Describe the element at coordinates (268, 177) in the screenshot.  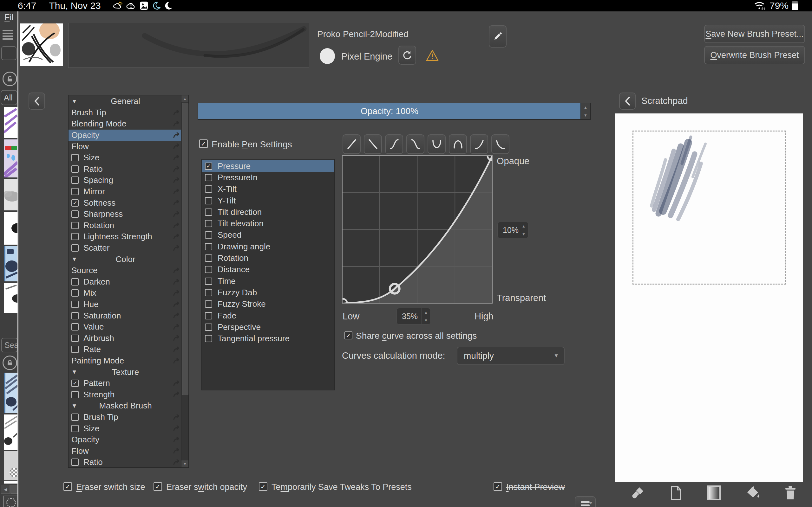
I see `sensor-row-pressurein: PressureIn` at that location.